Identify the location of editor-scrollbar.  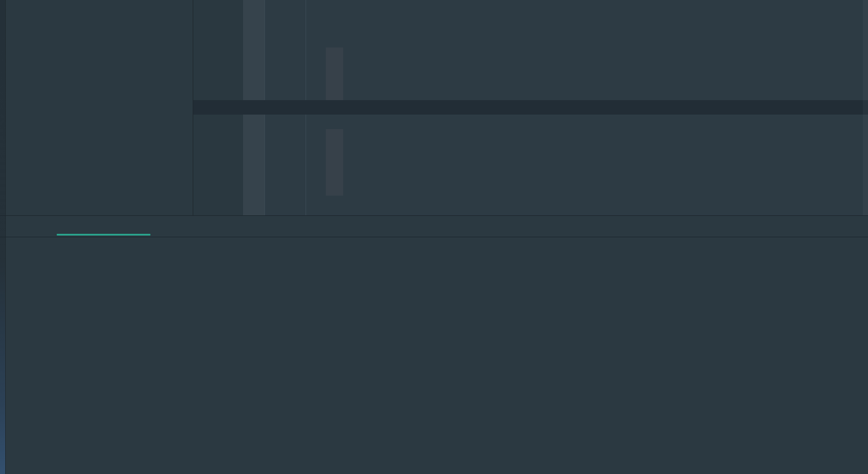
(866, 108).